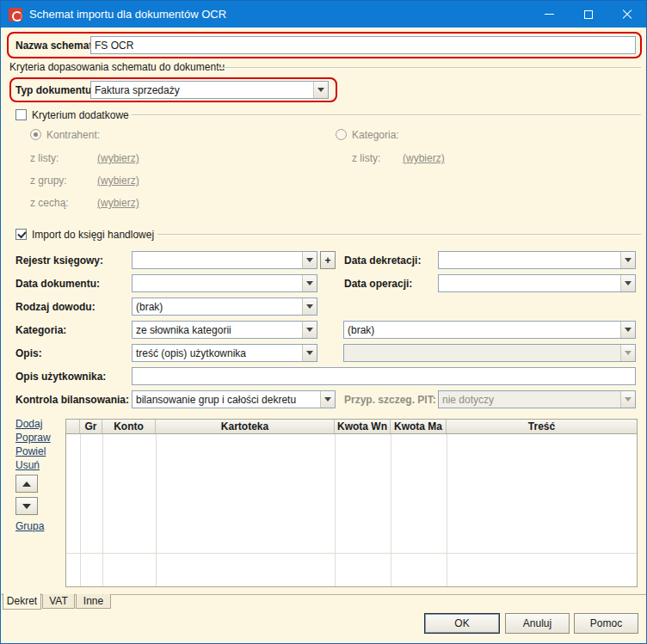 The width and height of the screenshot is (647, 644). What do you see at coordinates (45, 158) in the screenshot?
I see `kontrahent-z-listy-label: z listy:` at bounding box center [45, 158].